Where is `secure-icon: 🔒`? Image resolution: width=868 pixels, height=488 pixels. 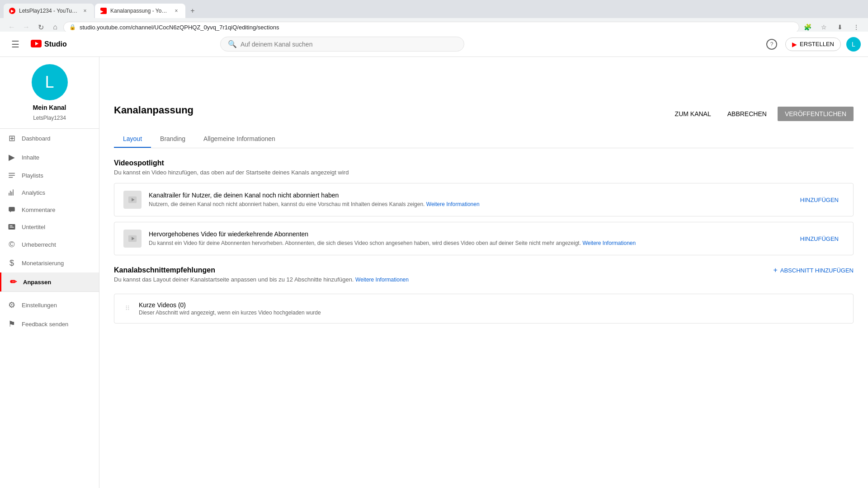 secure-icon: 🔒 is located at coordinates (72, 27).